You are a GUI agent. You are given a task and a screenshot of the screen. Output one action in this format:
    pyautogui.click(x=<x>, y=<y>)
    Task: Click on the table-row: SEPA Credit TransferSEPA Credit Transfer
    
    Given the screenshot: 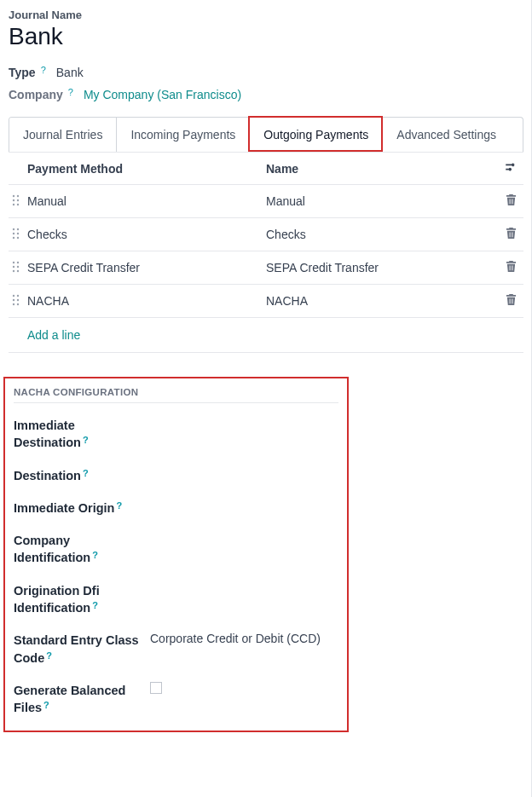 What is the action you would take?
    pyautogui.click(x=266, y=268)
    